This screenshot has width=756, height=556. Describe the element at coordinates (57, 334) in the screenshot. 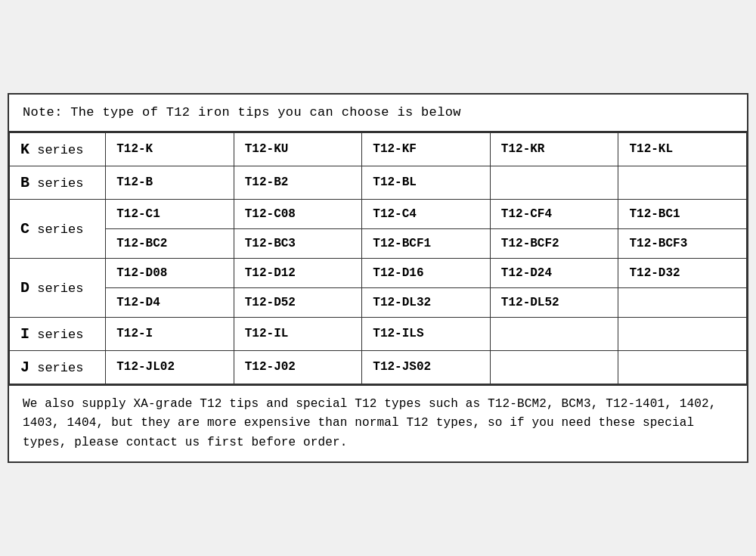

I see `series-cell: I series` at that location.